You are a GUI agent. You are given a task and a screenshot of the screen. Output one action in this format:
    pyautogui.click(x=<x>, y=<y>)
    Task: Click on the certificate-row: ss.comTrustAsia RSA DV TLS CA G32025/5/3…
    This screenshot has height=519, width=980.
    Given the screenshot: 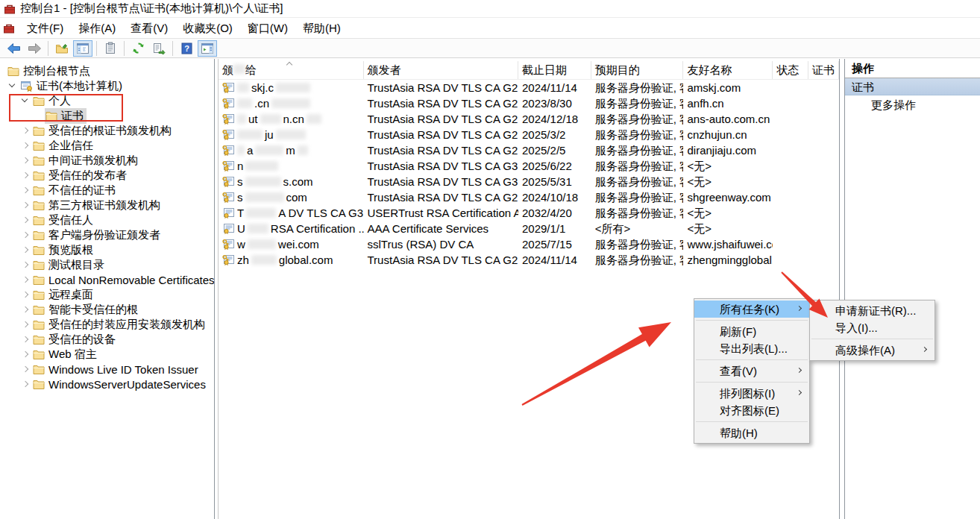 What is the action you would take?
    pyautogui.click(x=529, y=182)
    